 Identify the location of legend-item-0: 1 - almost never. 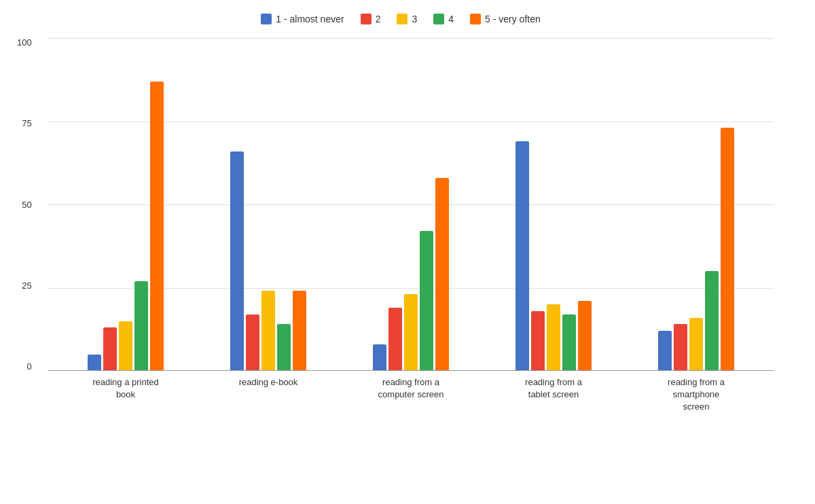
(302, 19).